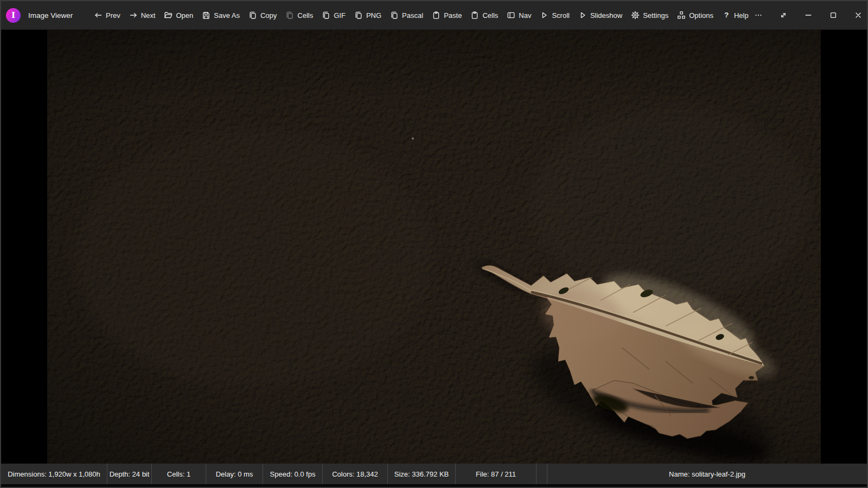 The image size is (868, 488). Describe the element at coordinates (681, 15) in the screenshot. I see `tree-icon` at that location.